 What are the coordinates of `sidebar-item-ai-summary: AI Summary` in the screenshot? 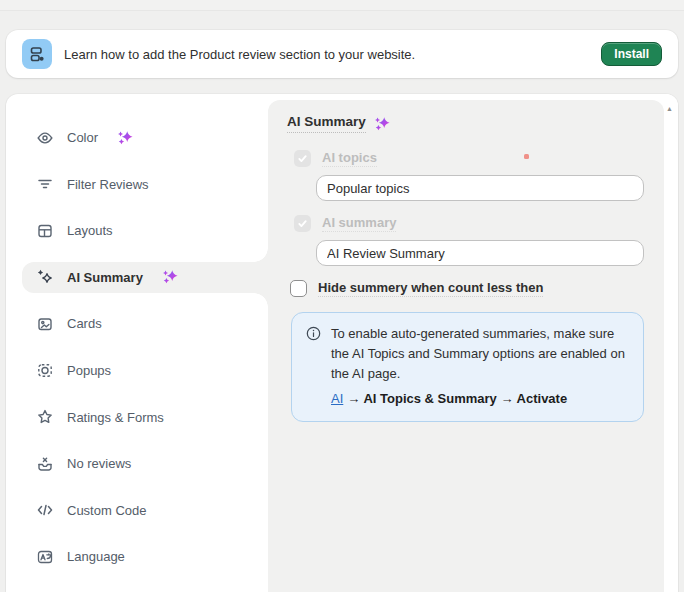 It's located at (145, 278).